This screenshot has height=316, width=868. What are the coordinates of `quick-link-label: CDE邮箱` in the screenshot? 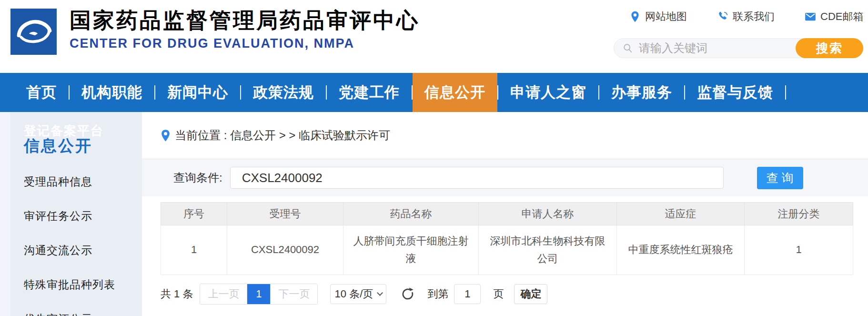 It's located at (842, 17).